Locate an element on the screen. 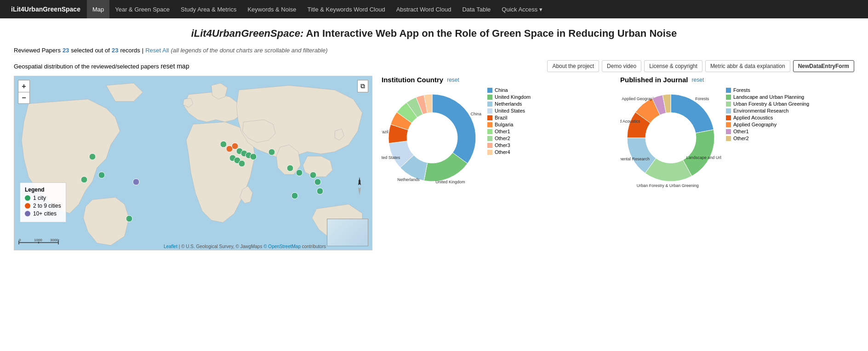 Image resolution: width=868 pixels, height=351 pixels. nav-item-keywords: Keywords & Noise is located at coordinates (272, 9).